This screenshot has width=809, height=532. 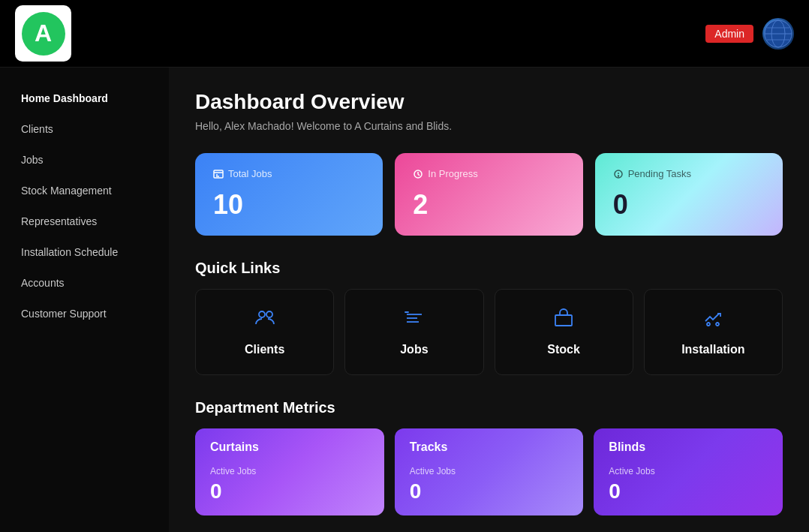 What do you see at coordinates (713, 318) in the screenshot?
I see `installation-svg-icon` at bounding box center [713, 318].